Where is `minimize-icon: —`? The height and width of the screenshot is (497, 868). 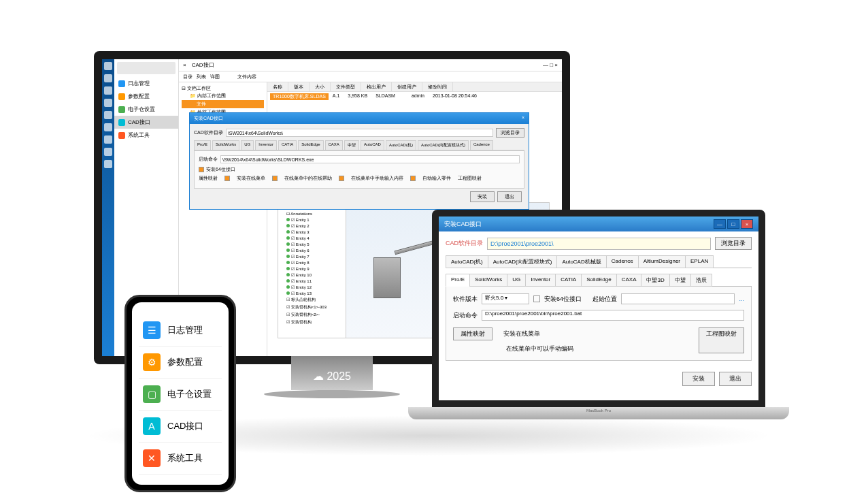
minimize-icon: — is located at coordinates (720, 224).